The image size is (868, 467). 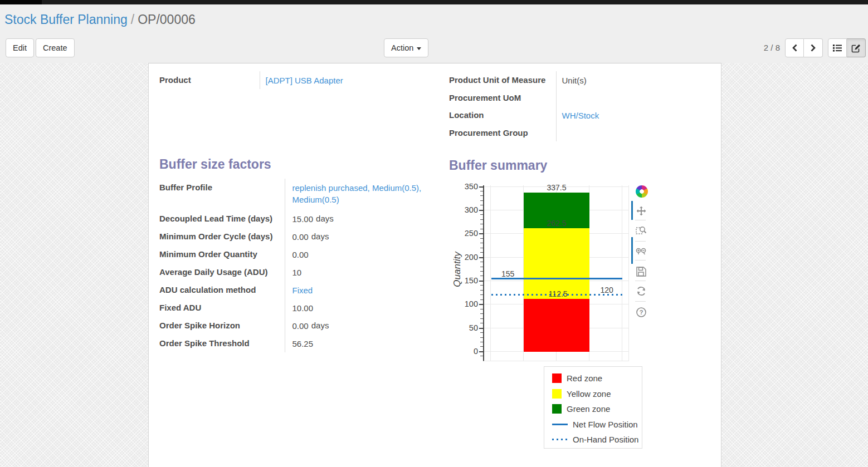 What do you see at coordinates (293, 237) in the screenshot?
I see `field-row-moc: Minimum Order Cycle (days) 0.00days` at bounding box center [293, 237].